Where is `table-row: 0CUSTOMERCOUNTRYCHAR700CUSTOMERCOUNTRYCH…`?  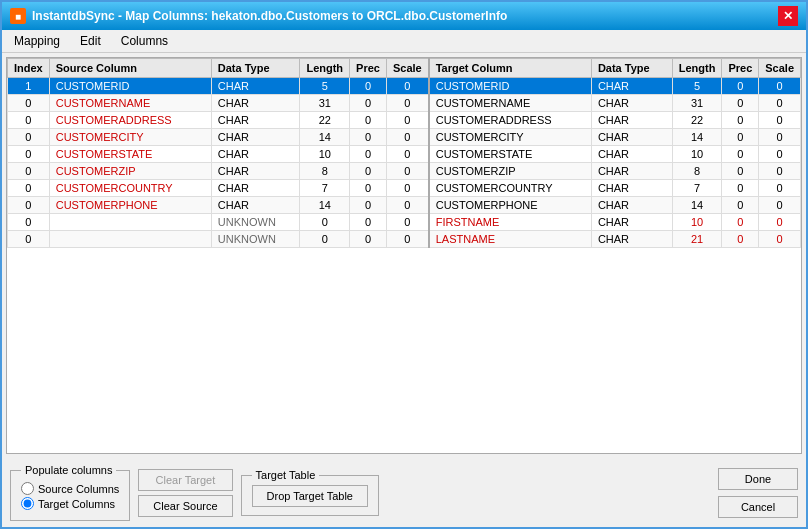
table-row: 0CUSTOMERCOUNTRYCHAR700CUSTOMERCOUNTRYCH… is located at coordinates (404, 188).